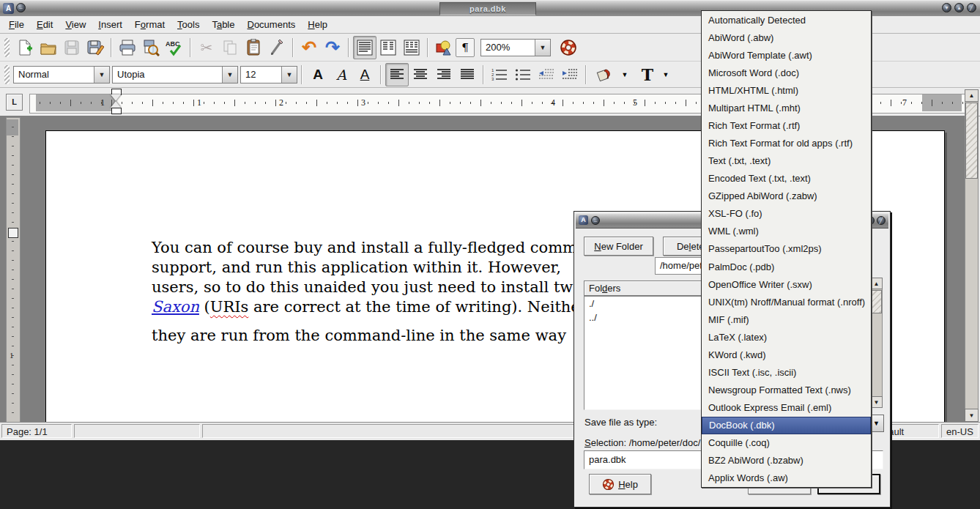 The image size is (980, 509). I want to click on menu-view: View, so click(75, 25).